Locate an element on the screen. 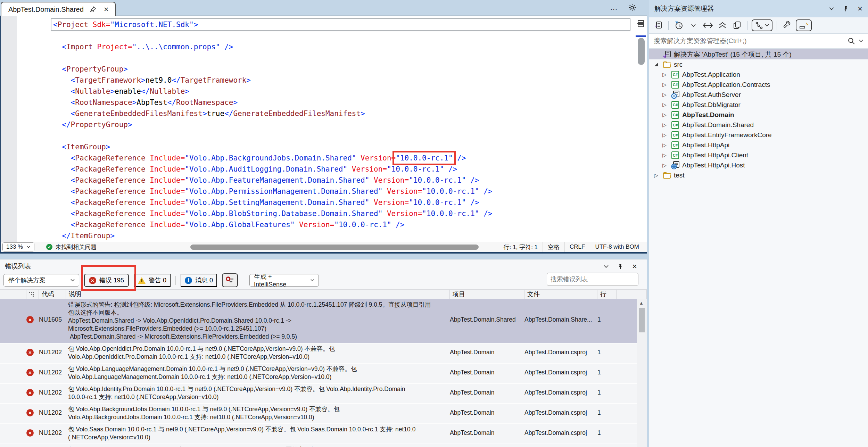  solution-search-box is located at coordinates (759, 41).